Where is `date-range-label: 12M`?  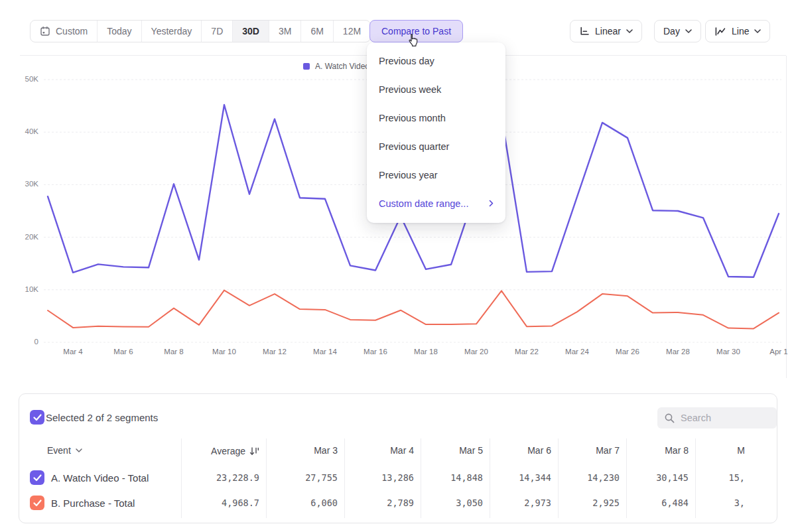
date-range-label: 12M is located at coordinates (352, 31).